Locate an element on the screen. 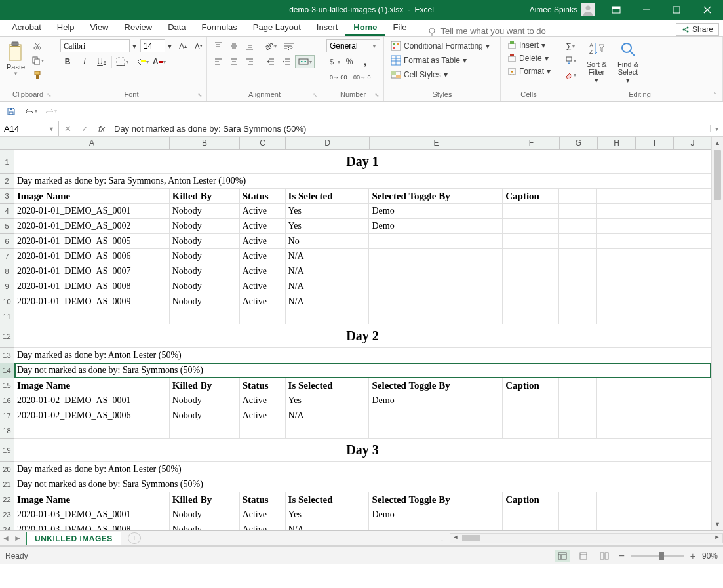 The width and height of the screenshot is (723, 588). row-header: 19 is located at coordinates (7, 450).